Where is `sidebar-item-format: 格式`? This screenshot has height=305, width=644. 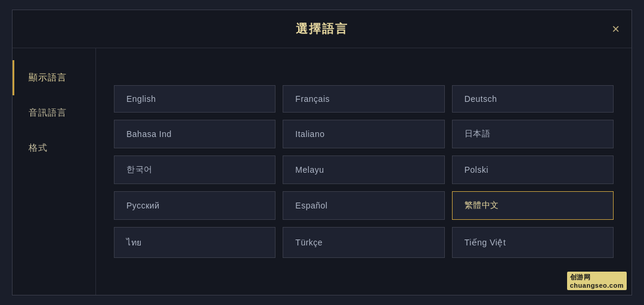
sidebar-item-format: 格式 is located at coordinates (54, 148).